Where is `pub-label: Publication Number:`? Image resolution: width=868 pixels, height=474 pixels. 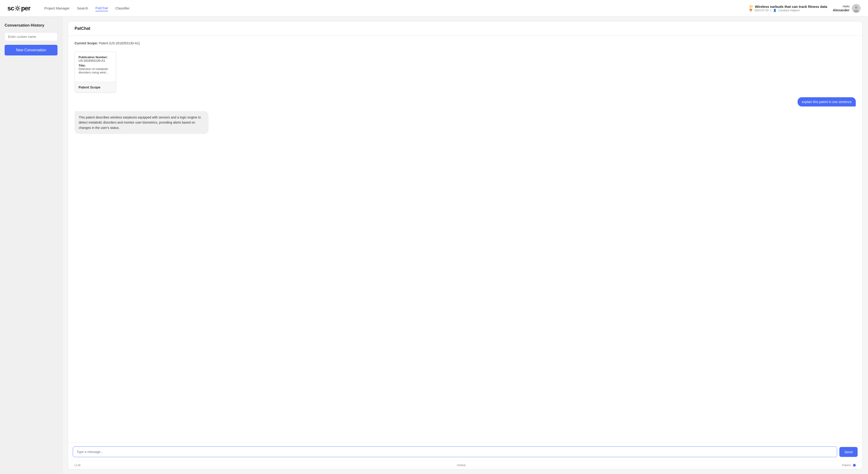
pub-label: Publication Number: is located at coordinates (95, 57).